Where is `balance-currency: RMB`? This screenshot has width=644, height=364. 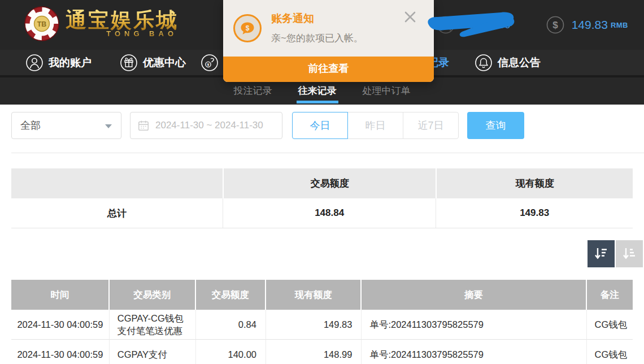
balance-currency: RMB is located at coordinates (619, 25).